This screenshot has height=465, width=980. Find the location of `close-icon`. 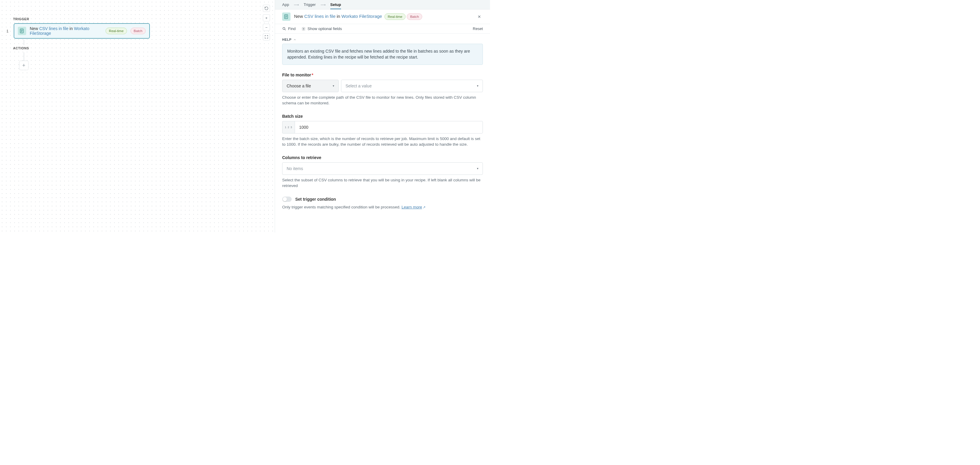

close-icon is located at coordinates (479, 17).